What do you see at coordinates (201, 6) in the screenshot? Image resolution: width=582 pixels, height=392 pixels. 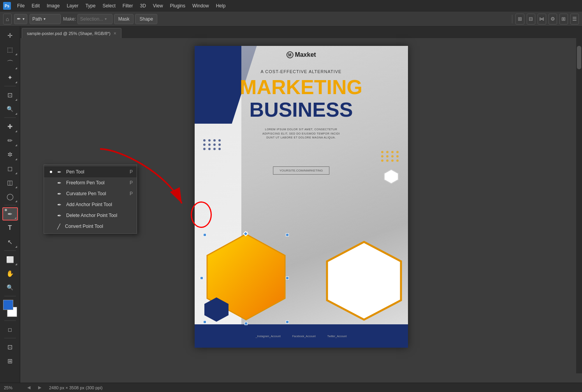 I see `menu-window: Window` at bounding box center [201, 6].